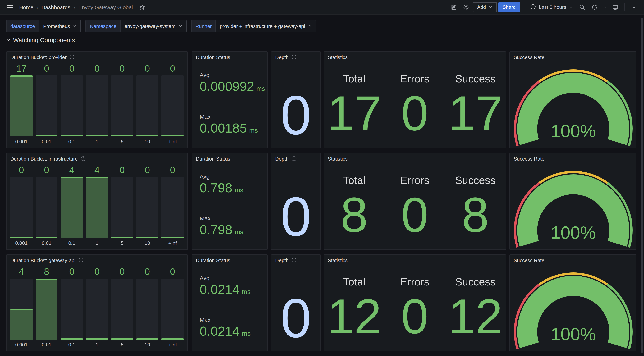 Image resolution: width=644 pixels, height=356 pixels. What do you see at coordinates (97, 202) in the screenshot?
I see `duration-bucket-panel: Duration Bucket: infrastructure 0044000 …` at bounding box center [97, 202].